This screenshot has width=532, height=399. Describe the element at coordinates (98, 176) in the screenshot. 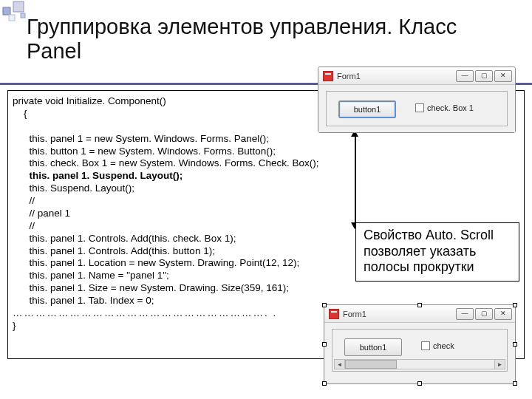

I see `code-line-bold: this. panel 1. Suspend. Layout();` at that location.